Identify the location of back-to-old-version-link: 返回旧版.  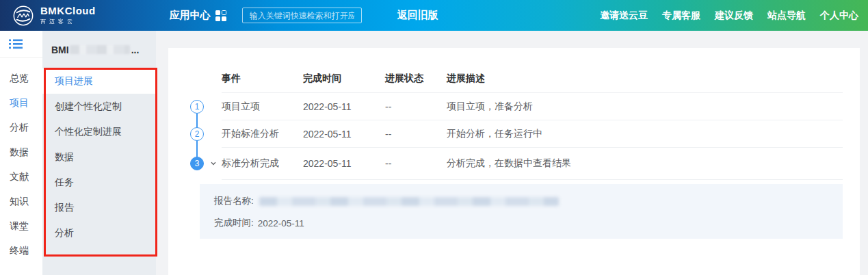
(418, 15).